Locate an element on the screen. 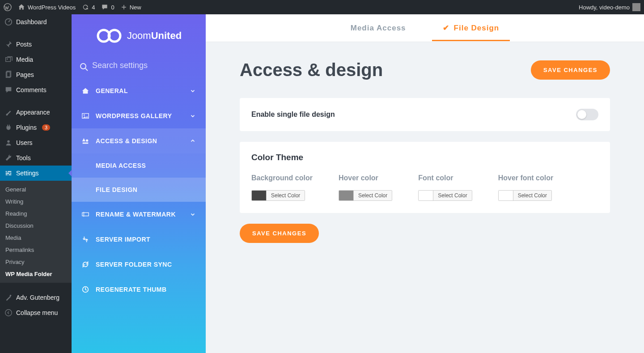  user-icon is located at coordinates (8, 143).